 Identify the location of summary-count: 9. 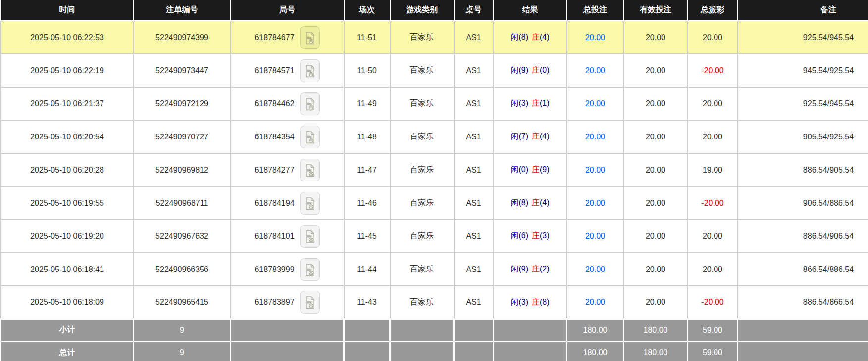
(182, 351).